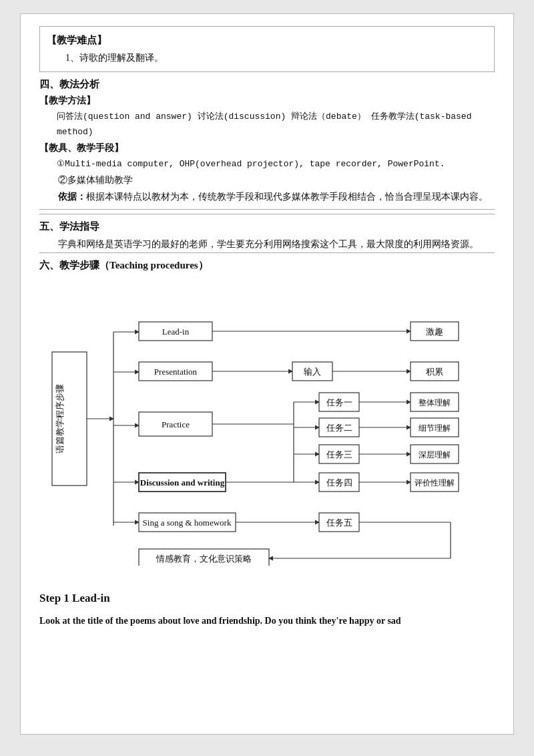 The height and width of the screenshot is (756, 534). I want to click on lead-in-text: Lead-in, so click(176, 331).